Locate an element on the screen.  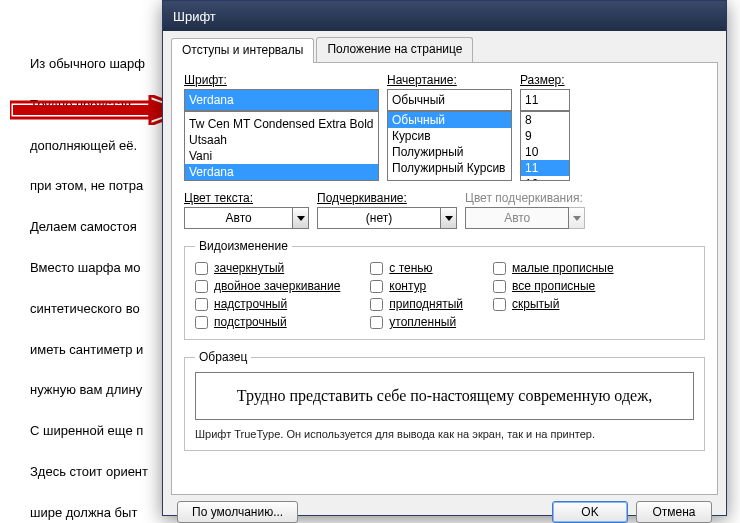
textcolor-dropdown is located at coordinates (301, 218).